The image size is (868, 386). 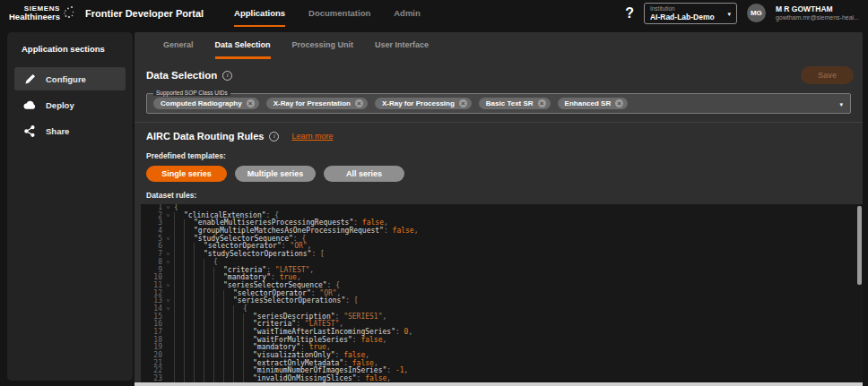 I want to click on dataset-rules-label: Dataset rules:, so click(x=499, y=193).